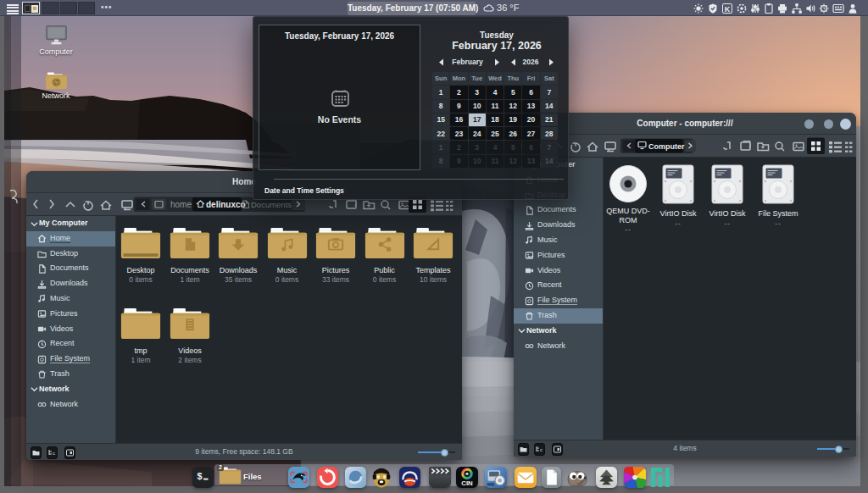  Describe the element at coordinates (225, 205) in the screenshot. I see `svg-text: delinuxco` at that location.